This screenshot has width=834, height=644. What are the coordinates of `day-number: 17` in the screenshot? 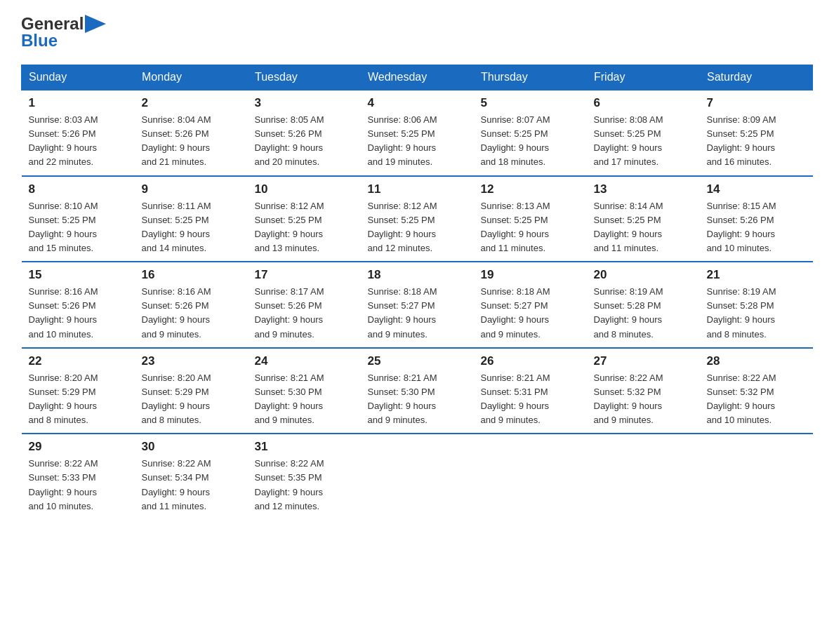 It's located at (305, 275).